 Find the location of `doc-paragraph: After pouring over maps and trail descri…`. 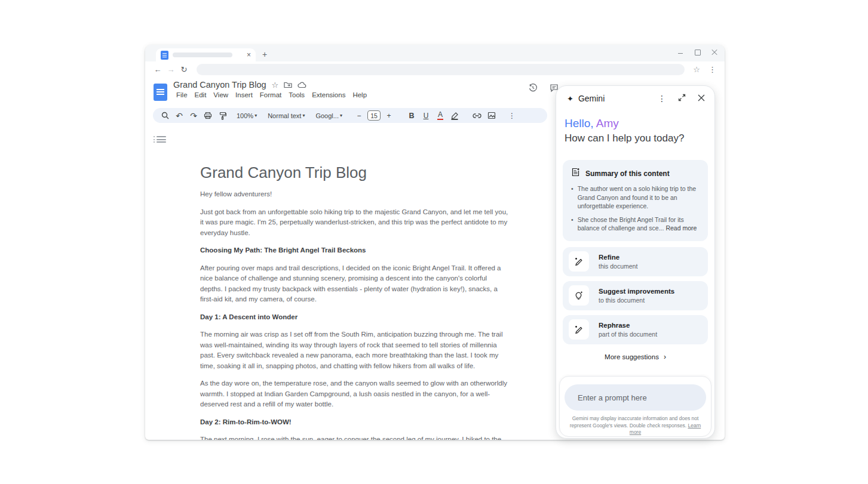

doc-paragraph: After pouring over maps and trail descri… is located at coordinates (354, 284).